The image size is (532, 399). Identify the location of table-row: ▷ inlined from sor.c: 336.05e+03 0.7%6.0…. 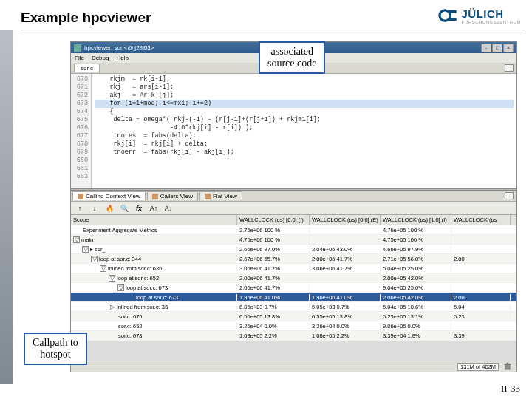
(294, 307).